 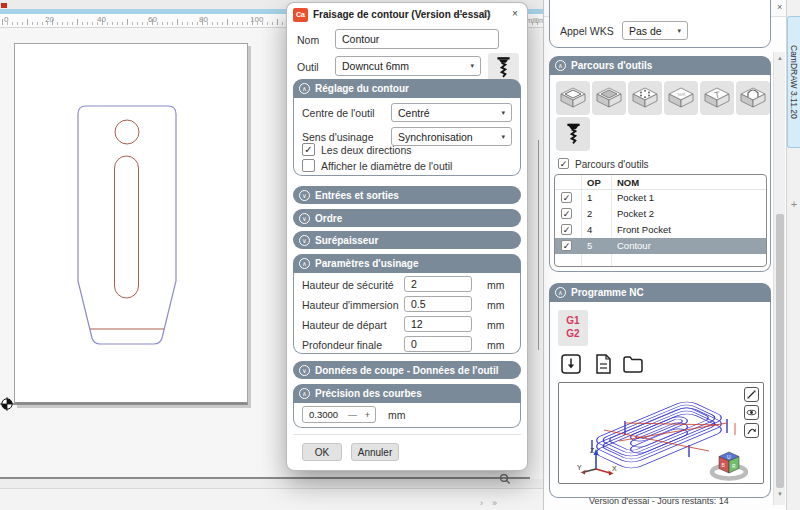 I want to click on safety-height-label: Hauteur de sécurité, so click(x=348, y=285).